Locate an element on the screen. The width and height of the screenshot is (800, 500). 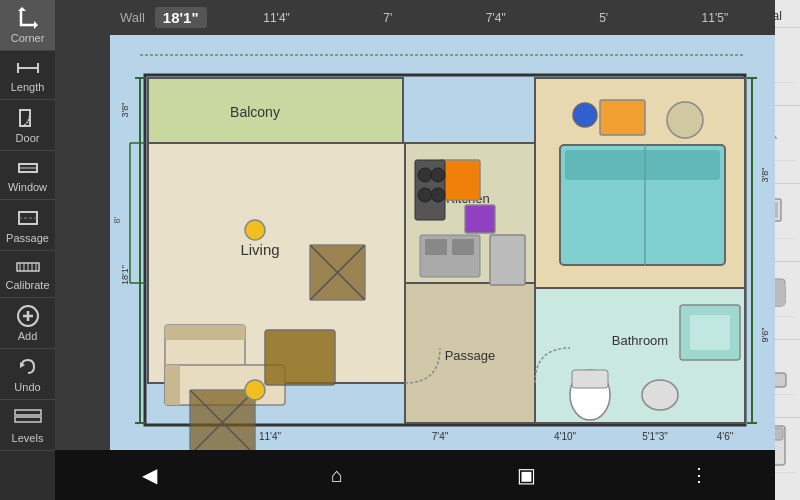
add-tool: Add is located at coordinates (28, 324).